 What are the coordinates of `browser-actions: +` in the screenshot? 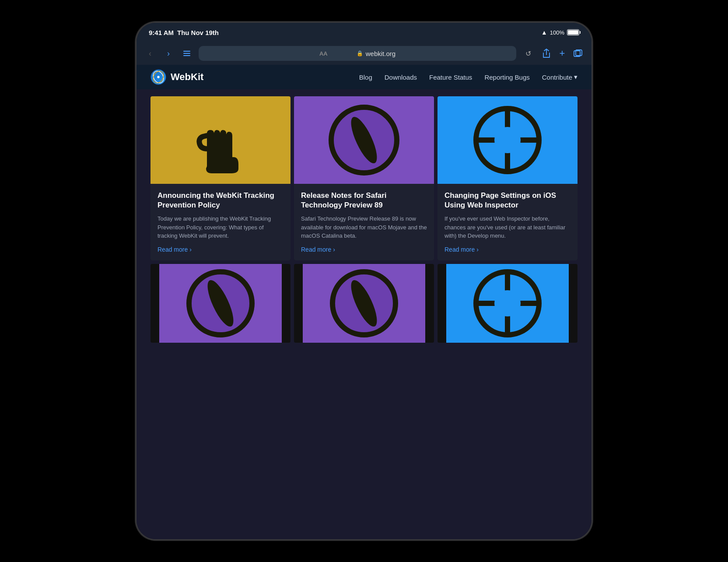 It's located at (562, 53).